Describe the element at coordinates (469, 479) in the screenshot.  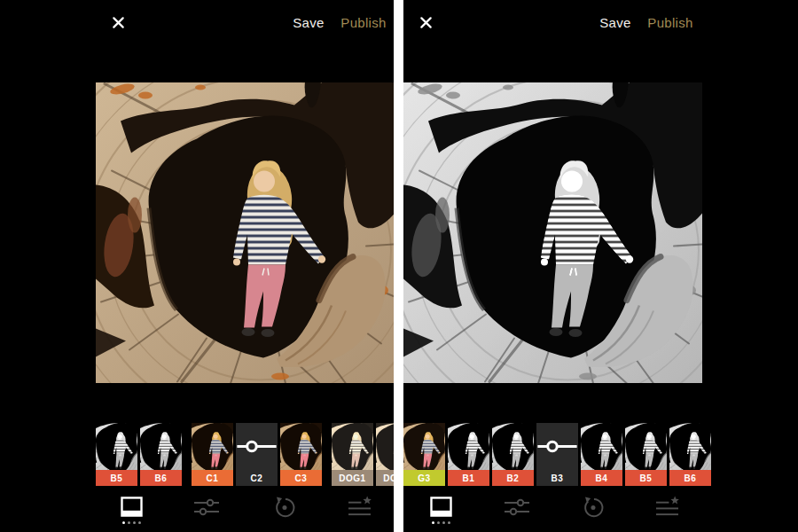
I see `filter-label: B1` at that location.